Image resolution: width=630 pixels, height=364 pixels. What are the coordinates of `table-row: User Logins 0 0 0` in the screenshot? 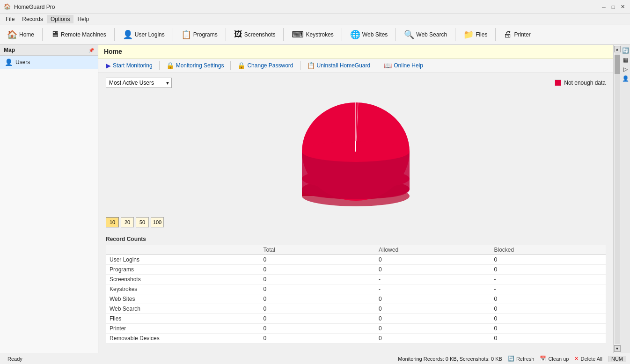 It's located at (356, 260).